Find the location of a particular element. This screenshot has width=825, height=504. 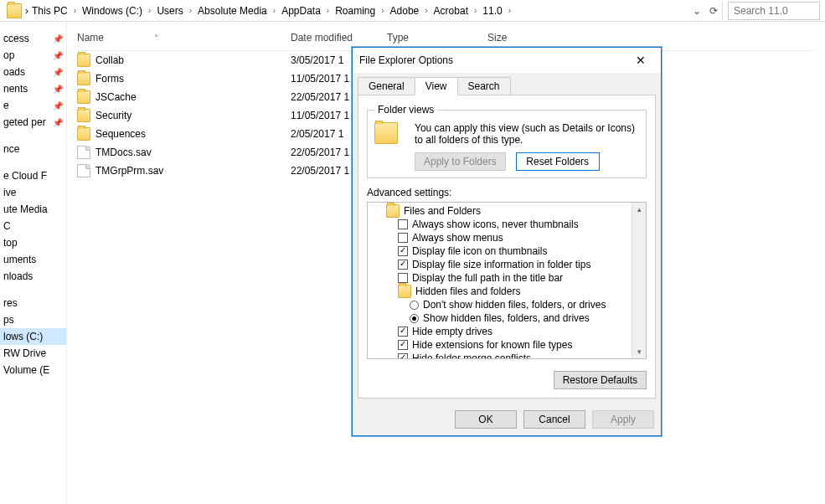

breadcrumb-item: Windows (C:) is located at coordinates (112, 11).